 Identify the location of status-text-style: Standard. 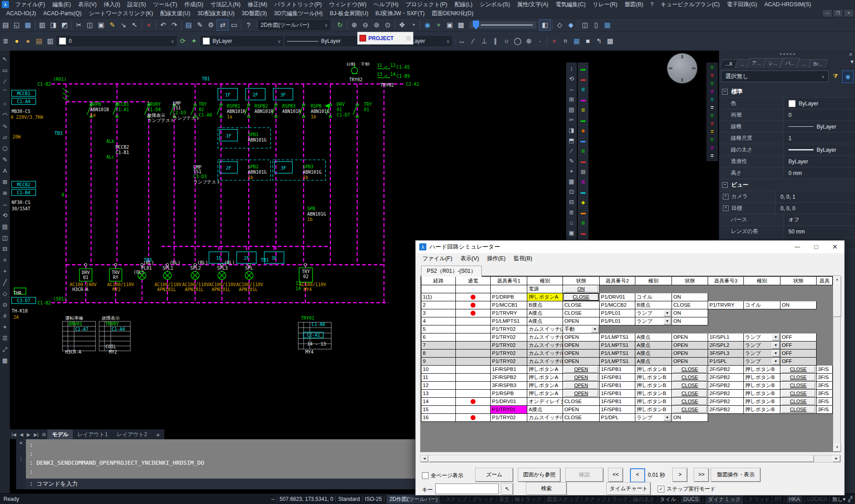
(349, 499).